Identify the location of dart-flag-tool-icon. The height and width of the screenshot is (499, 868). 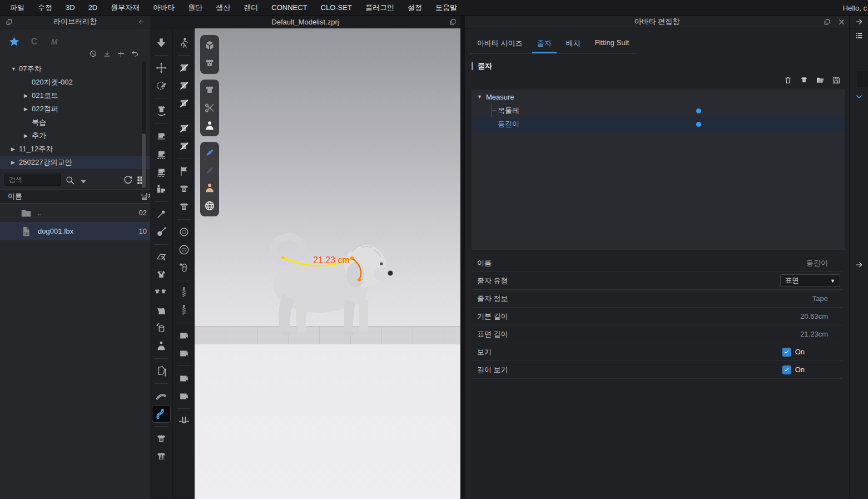
(184, 171).